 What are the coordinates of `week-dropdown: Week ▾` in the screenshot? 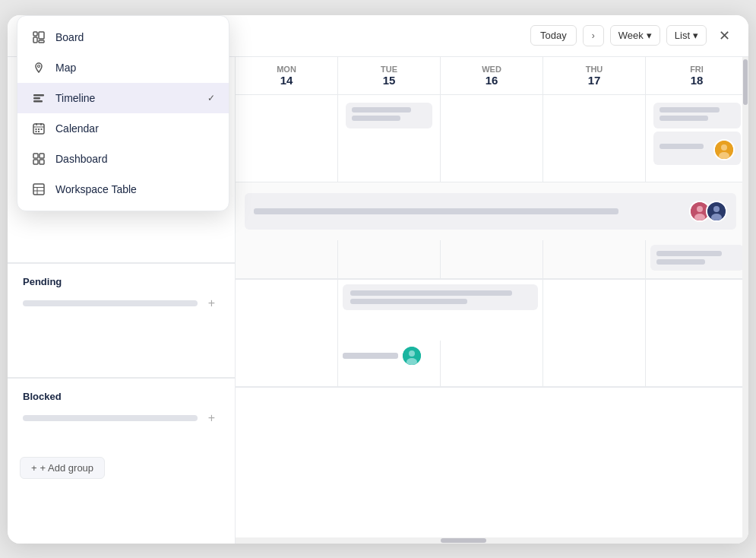 It's located at (635, 35).